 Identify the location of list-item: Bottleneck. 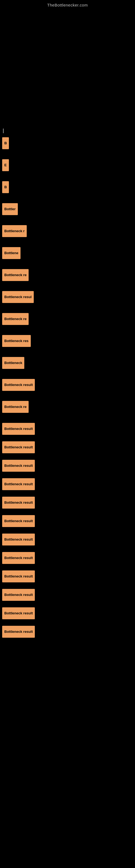
(68, 365).